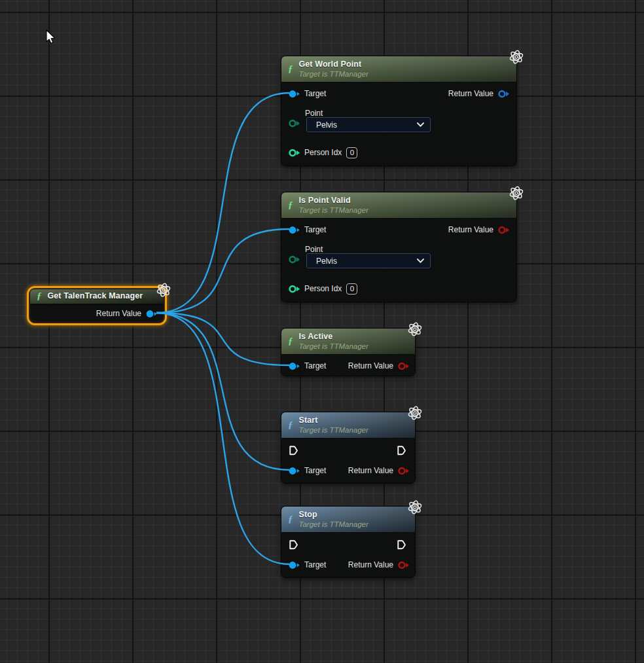  I want to click on node-header: ƒ Get World Point Target is TTManager, so click(399, 69).